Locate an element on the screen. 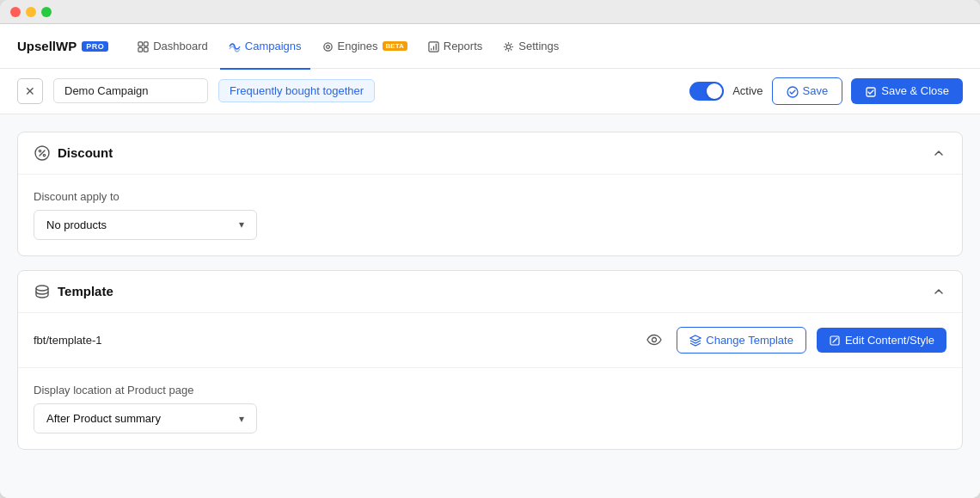  nav-item-engines: Engines BETA is located at coordinates (364, 46).